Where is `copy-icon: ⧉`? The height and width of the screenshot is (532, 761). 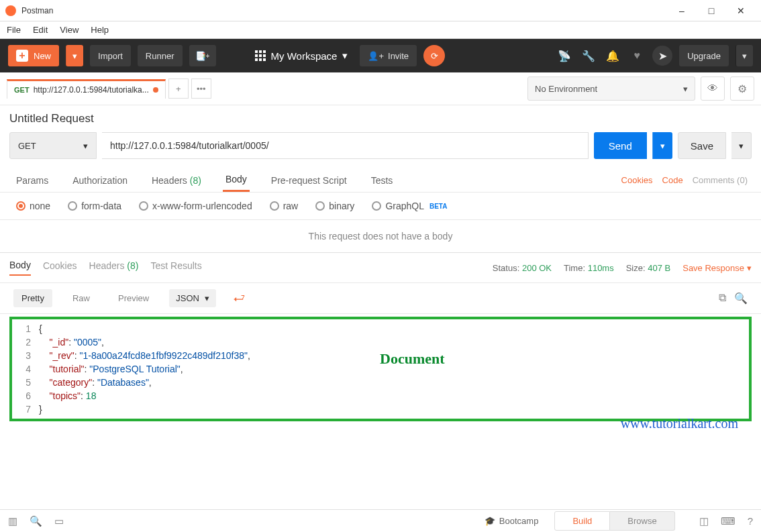 copy-icon: ⧉ is located at coordinates (722, 298).